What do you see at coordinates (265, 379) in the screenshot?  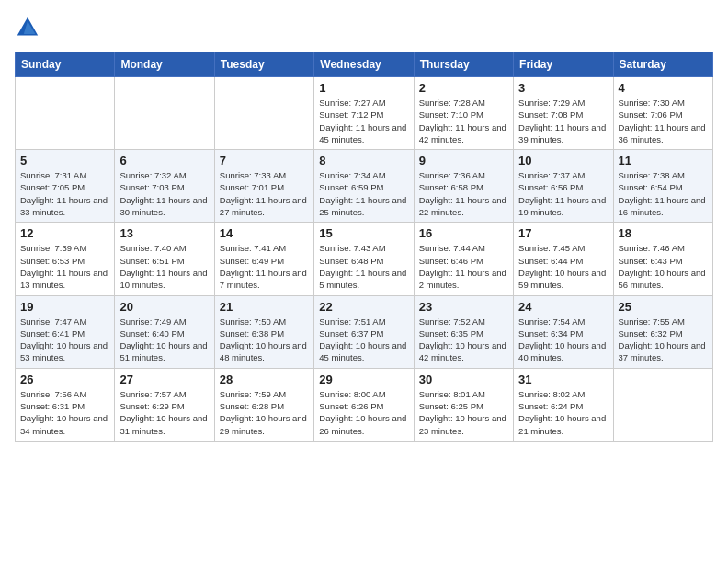 I see `day-number: 28` at bounding box center [265, 379].